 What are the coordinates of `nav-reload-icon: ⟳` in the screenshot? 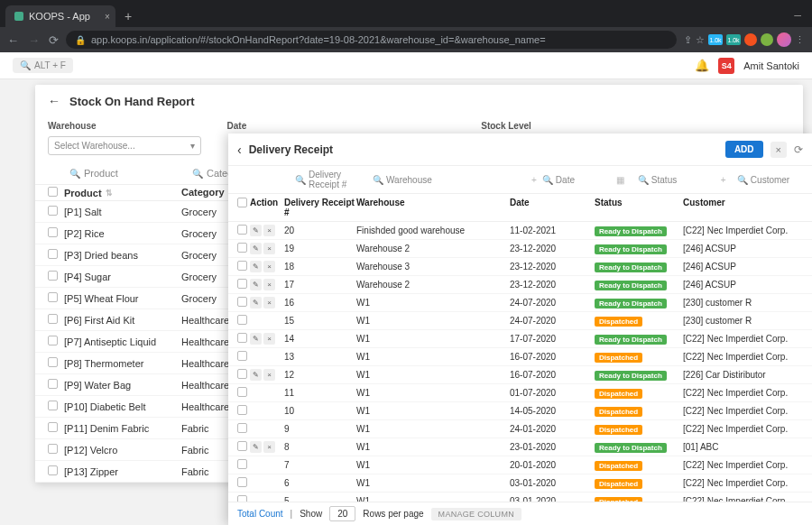 It's located at (54, 40).